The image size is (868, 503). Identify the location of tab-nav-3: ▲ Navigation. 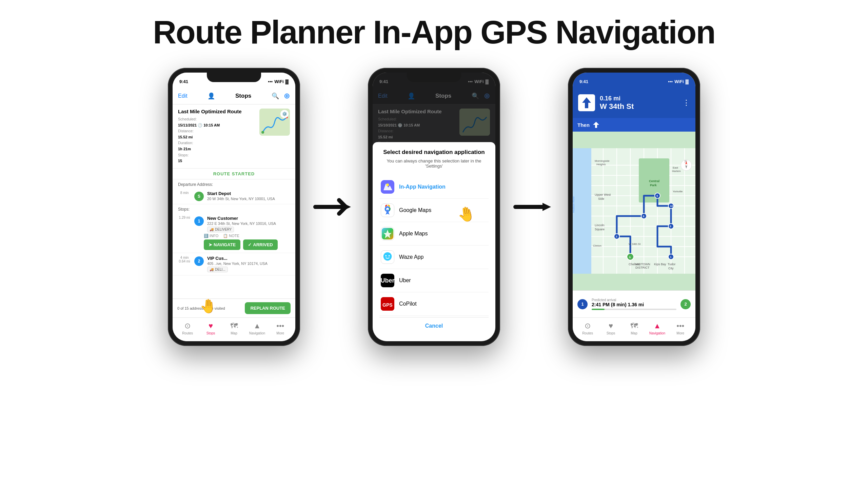
(657, 328).